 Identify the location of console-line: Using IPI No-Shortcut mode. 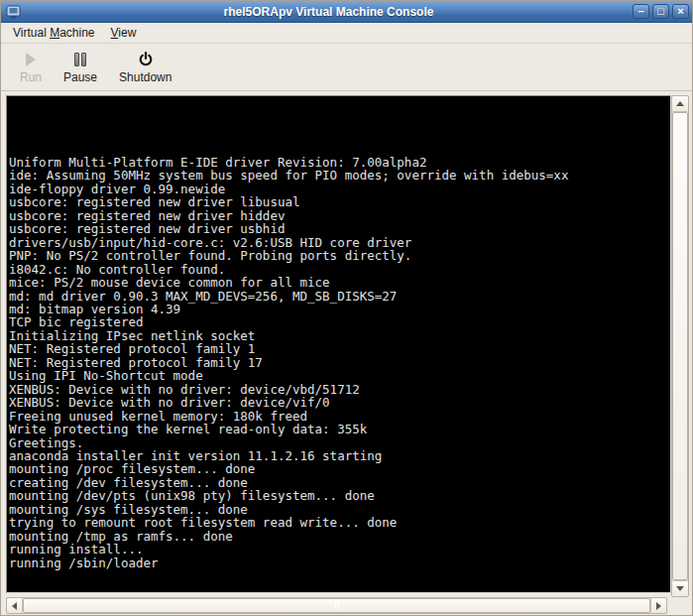
(339, 375).